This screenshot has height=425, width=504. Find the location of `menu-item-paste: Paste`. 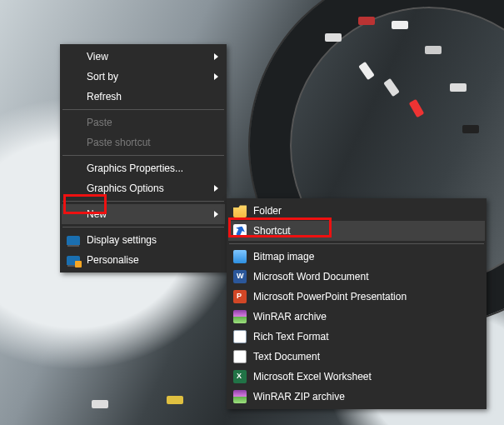

menu-item-paste: Paste is located at coordinates (143, 122).